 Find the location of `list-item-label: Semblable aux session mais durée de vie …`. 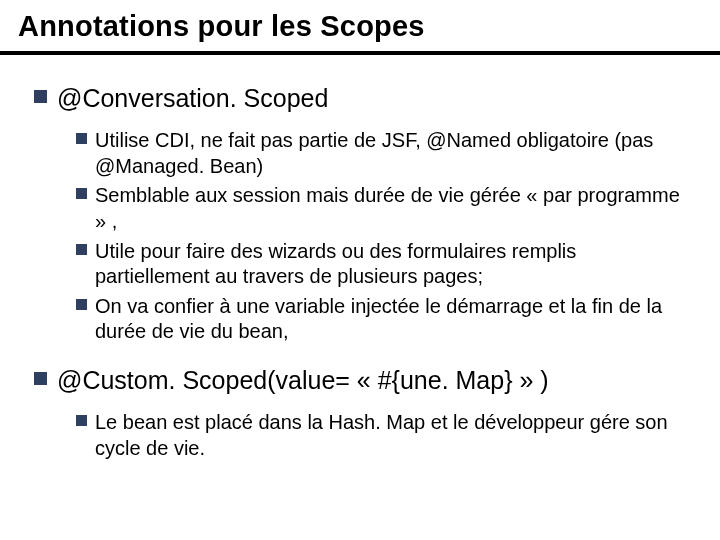

list-item-label: Semblable aux session mais durée de vie … is located at coordinates (390, 208).